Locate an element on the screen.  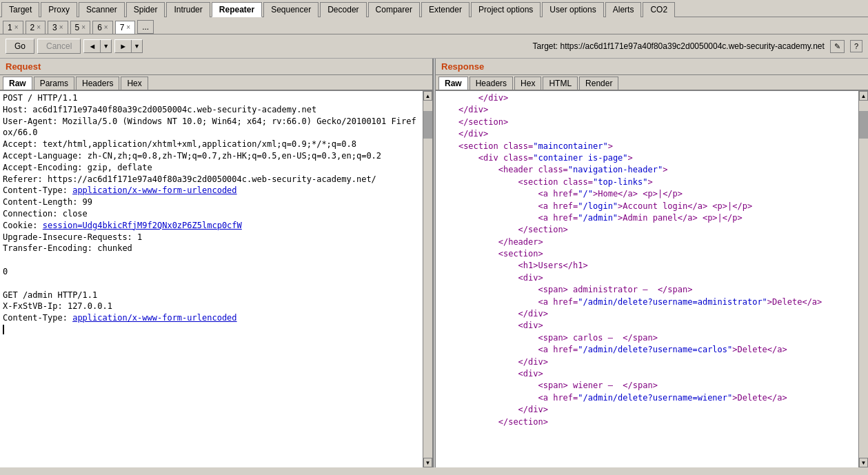
req-tab-3-close: × is located at coordinates (61, 28).